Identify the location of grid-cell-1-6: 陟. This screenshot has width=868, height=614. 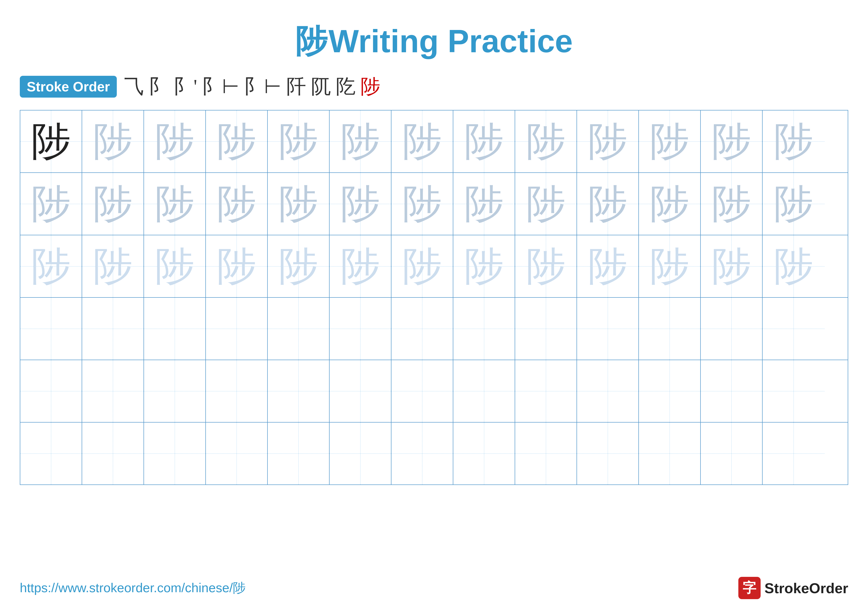
(361, 141).